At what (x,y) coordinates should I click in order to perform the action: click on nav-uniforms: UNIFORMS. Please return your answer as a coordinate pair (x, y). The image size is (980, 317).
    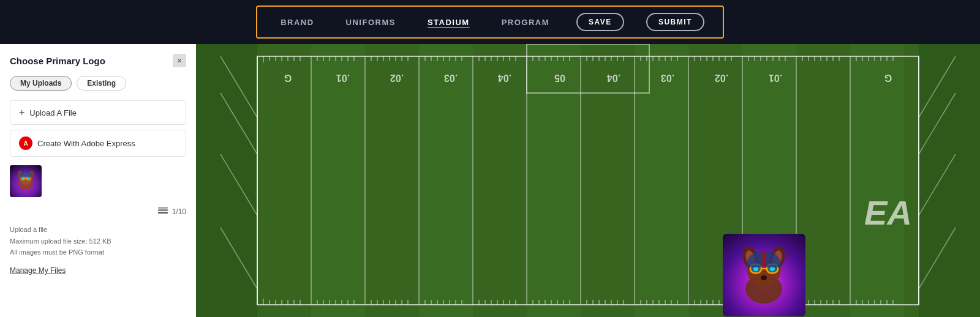
    Looking at the image, I should click on (371, 22).